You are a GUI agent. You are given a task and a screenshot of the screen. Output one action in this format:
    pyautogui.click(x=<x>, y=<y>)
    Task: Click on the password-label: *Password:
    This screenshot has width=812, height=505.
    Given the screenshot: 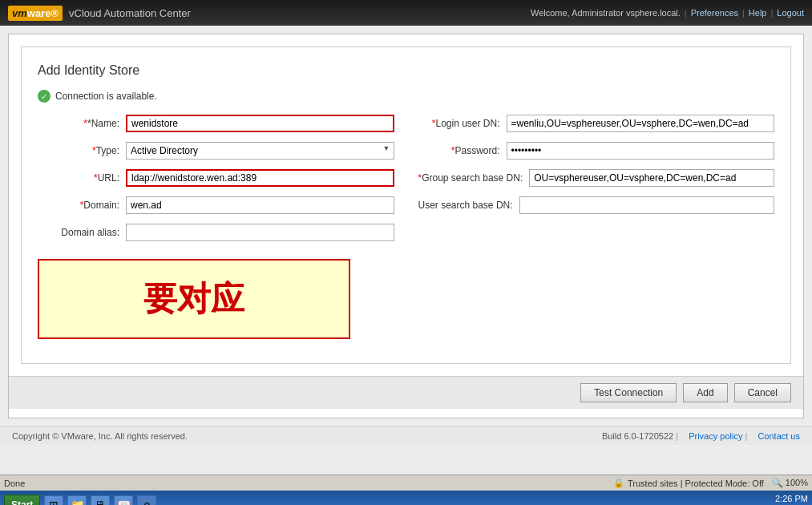 What is the action you would take?
    pyautogui.click(x=463, y=151)
    